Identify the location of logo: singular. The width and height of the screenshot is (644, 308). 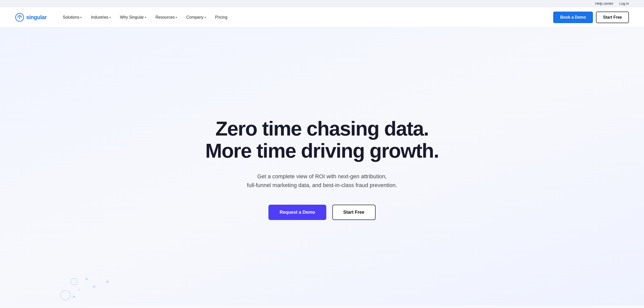
(31, 17).